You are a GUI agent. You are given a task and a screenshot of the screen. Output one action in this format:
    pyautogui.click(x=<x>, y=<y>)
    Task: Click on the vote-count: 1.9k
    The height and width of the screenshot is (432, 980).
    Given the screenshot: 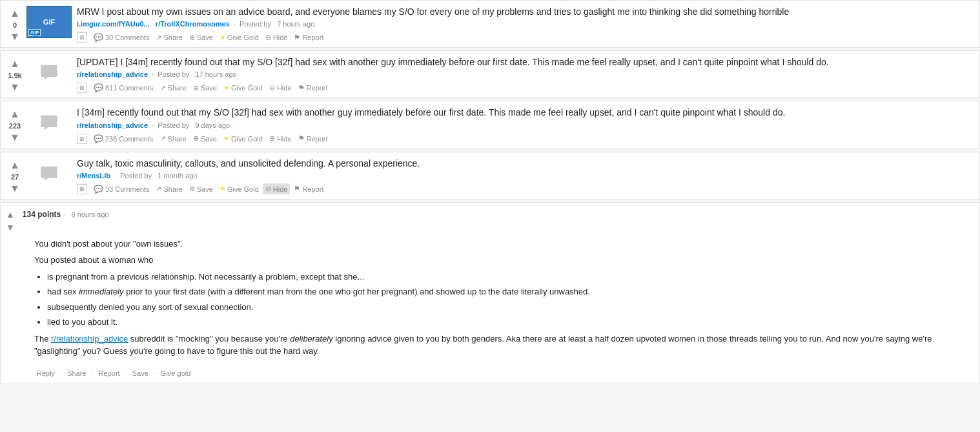 What is the action you would take?
    pyautogui.click(x=14, y=76)
    